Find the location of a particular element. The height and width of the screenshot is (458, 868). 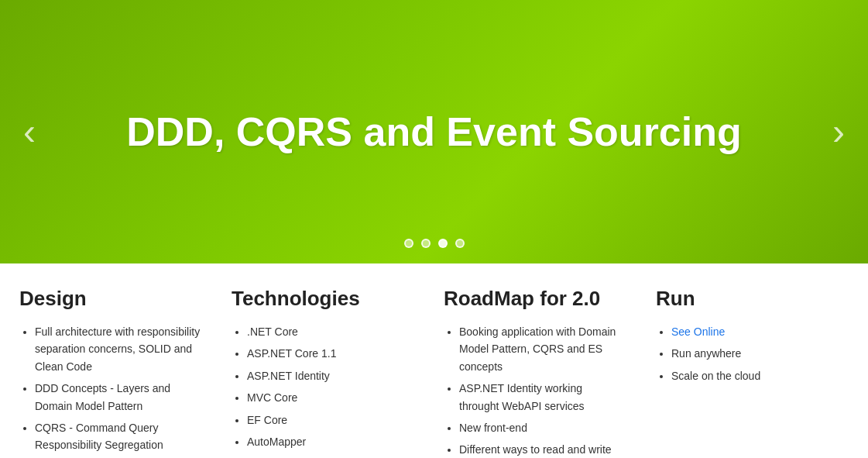

carousel-next-button: › is located at coordinates (839, 132).